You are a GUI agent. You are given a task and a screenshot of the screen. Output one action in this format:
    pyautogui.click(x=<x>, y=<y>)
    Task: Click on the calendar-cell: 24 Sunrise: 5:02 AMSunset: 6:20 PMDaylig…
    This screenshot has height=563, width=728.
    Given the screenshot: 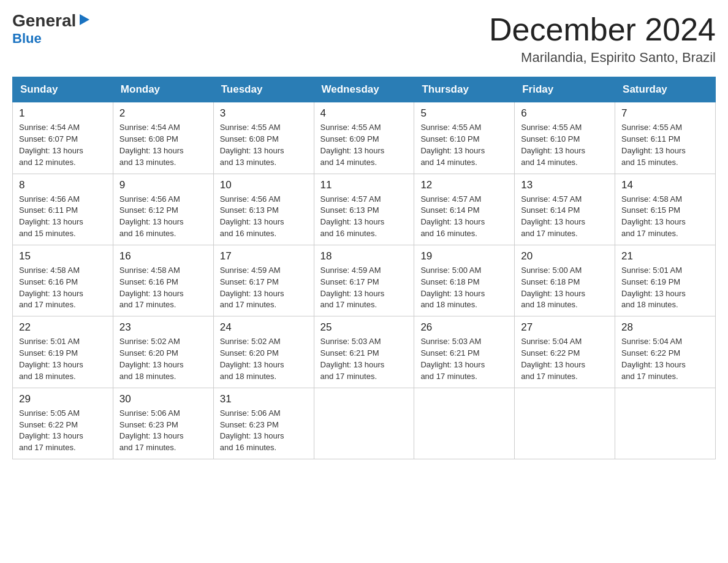 What is the action you would take?
    pyautogui.click(x=264, y=352)
    